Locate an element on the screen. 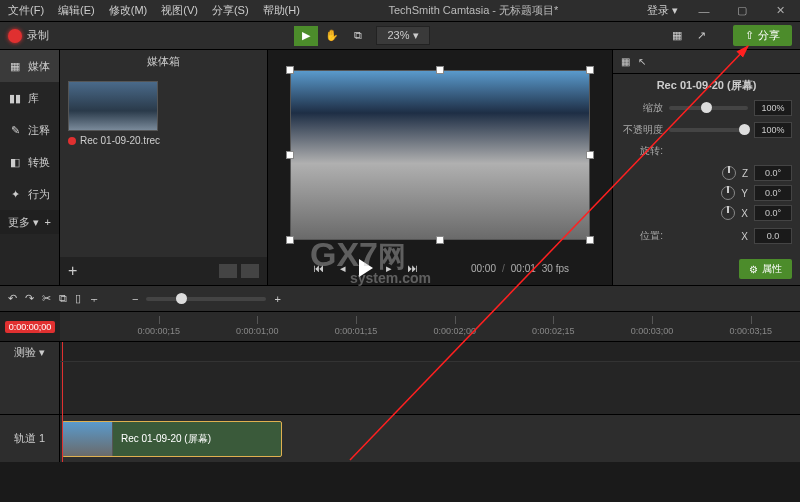  menu-help: 帮助(H) is located at coordinates (282, 10).